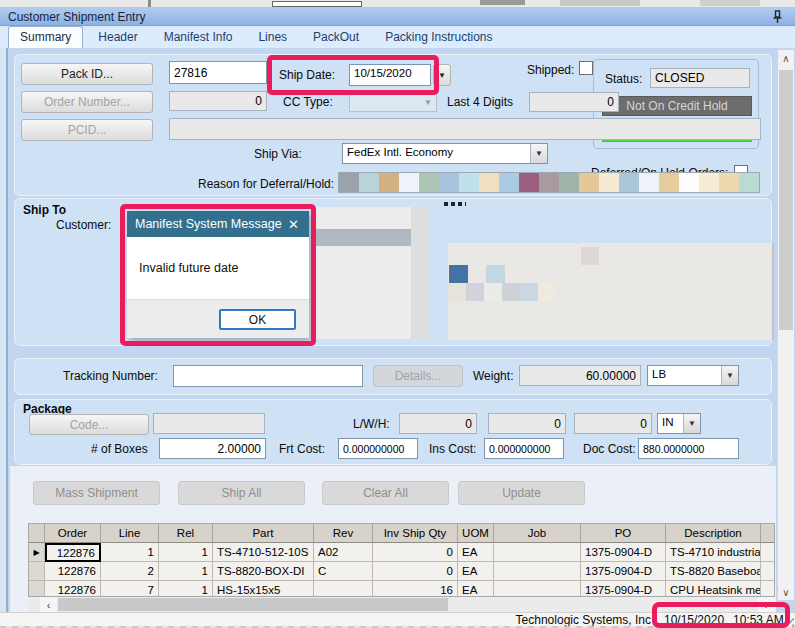 The height and width of the screenshot is (628, 795). Describe the element at coordinates (344, 534) in the screenshot. I see `column-header-rev: Rev` at that location.